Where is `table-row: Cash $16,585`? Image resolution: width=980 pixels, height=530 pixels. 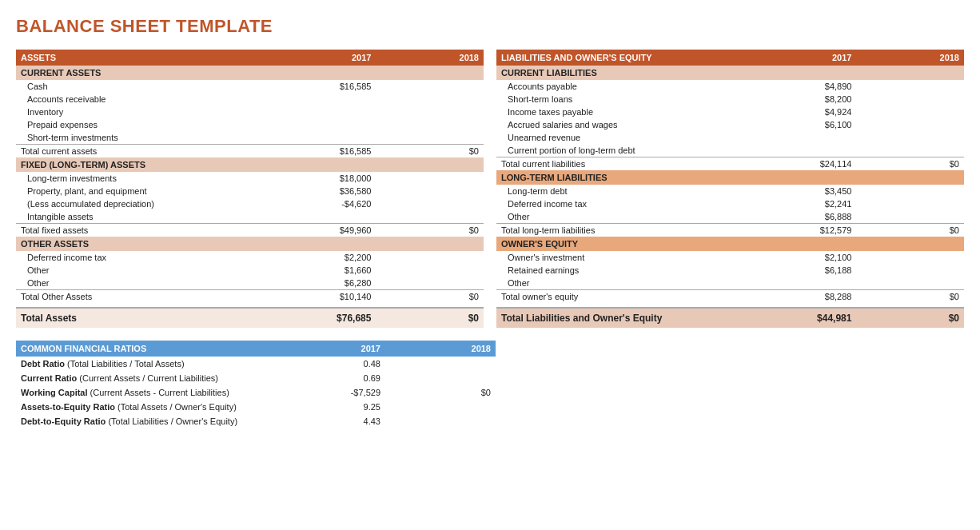 table-row: Cash $16,585 is located at coordinates (249, 86).